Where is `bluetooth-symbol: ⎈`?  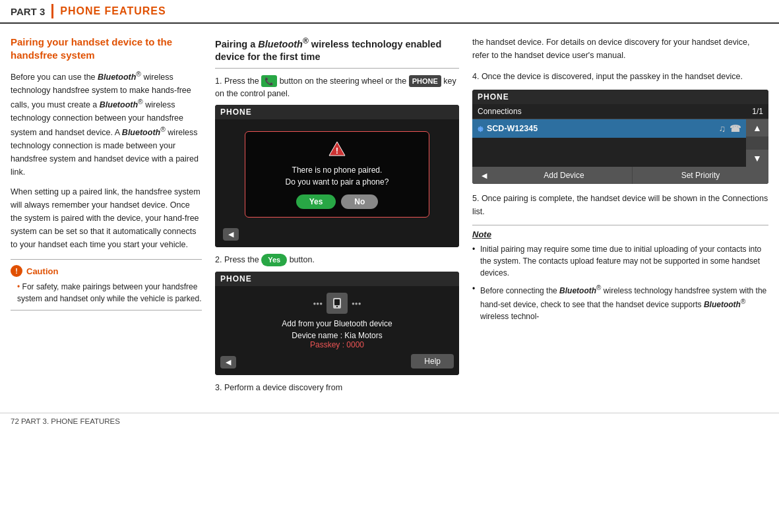 bluetooth-symbol: ⎈ is located at coordinates (480, 129).